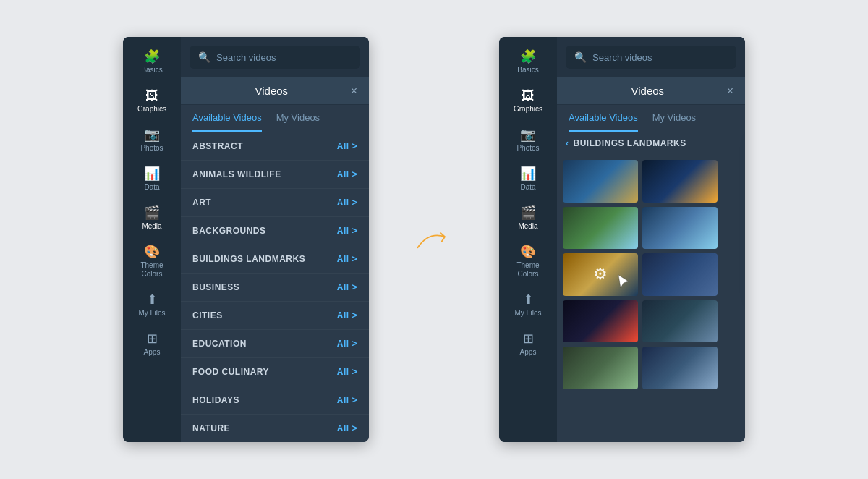  What do you see at coordinates (347, 231) in the screenshot?
I see `category-all-backgrounds: All >` at bounding box center [347, 231].